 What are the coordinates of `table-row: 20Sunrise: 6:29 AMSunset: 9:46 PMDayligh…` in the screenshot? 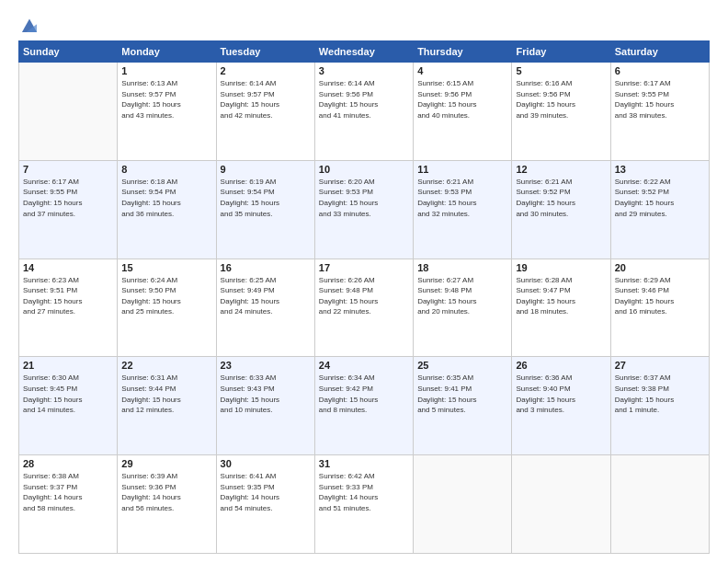 It's located at (660, 307).